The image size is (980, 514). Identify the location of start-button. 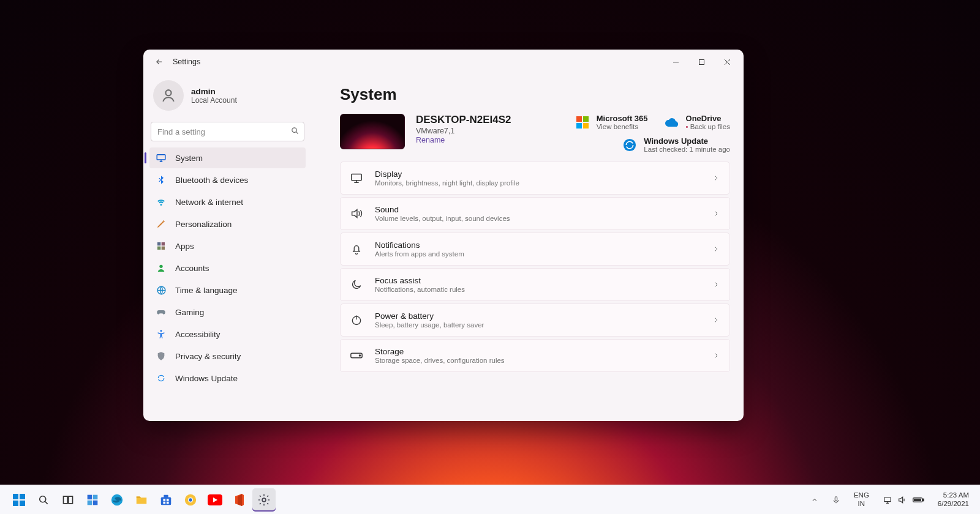
(19, 500).